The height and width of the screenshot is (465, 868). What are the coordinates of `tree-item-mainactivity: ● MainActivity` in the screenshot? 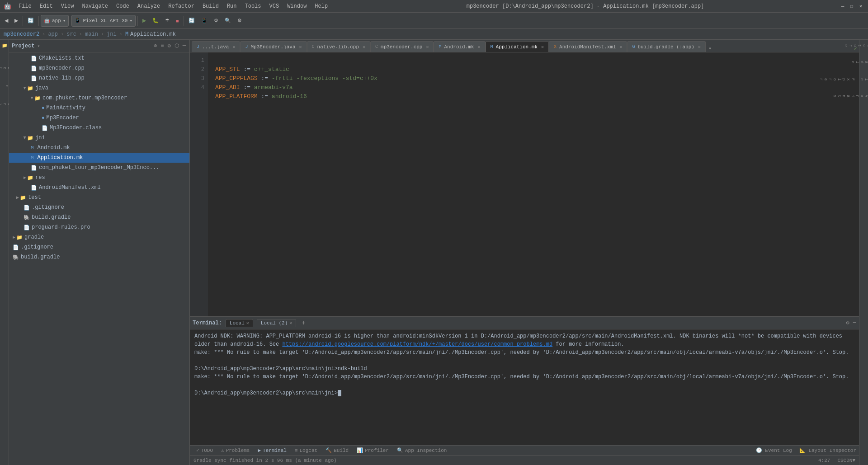 It's located at (99, 108).